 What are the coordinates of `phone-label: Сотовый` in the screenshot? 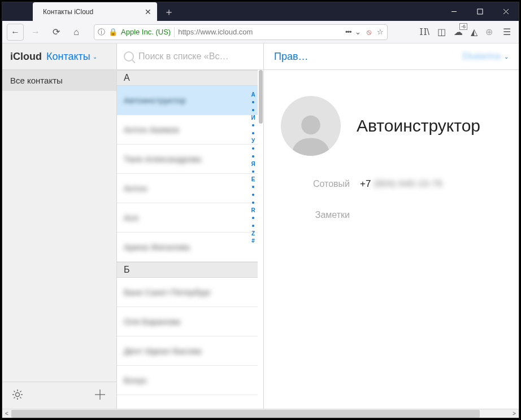 It's located at (320, 184).